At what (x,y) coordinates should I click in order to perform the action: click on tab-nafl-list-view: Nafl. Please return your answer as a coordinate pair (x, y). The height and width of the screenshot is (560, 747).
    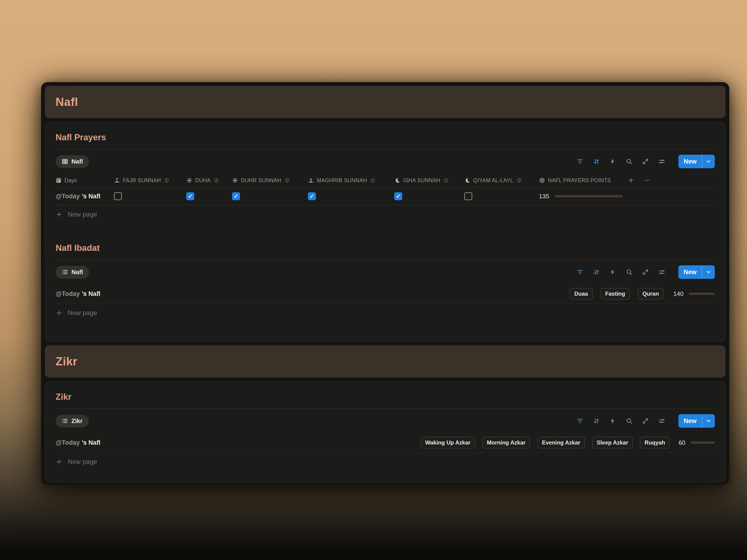
    Looking at the image, I should click on (72, 272).